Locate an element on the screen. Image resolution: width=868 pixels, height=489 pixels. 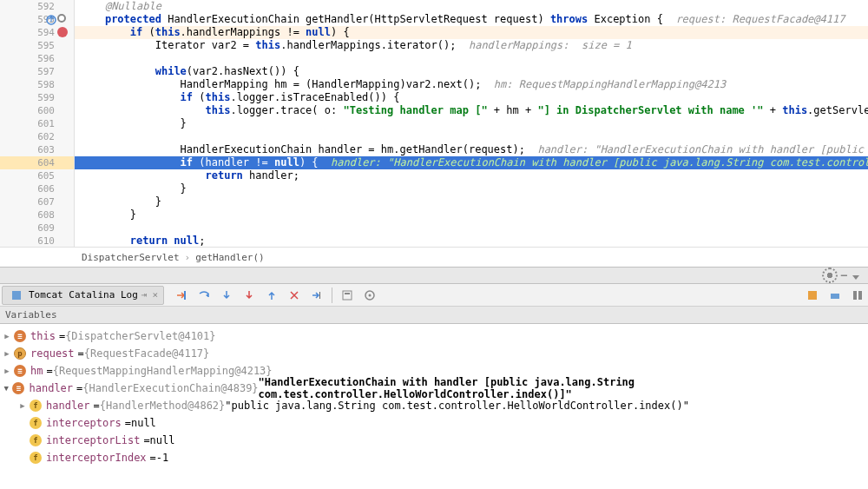
line-number: 597 is located at coordinates (36, 71).